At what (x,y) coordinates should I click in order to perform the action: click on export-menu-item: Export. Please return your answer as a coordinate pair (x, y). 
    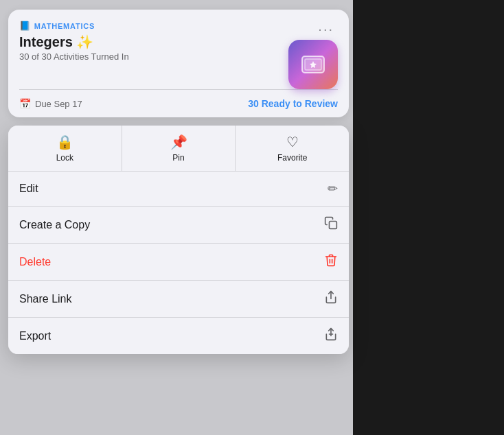
    Looking at the image, I should click on (179, 336).